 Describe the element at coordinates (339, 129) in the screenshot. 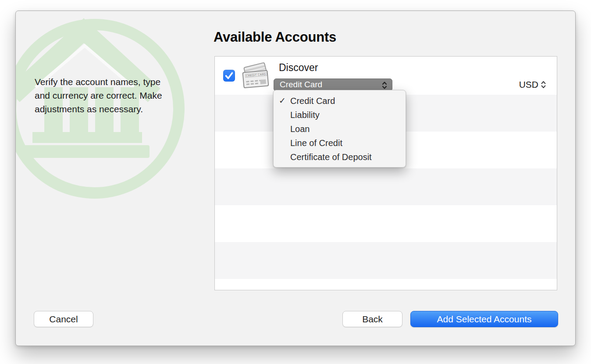

I see `menu-item-loan: Loan` at that location.